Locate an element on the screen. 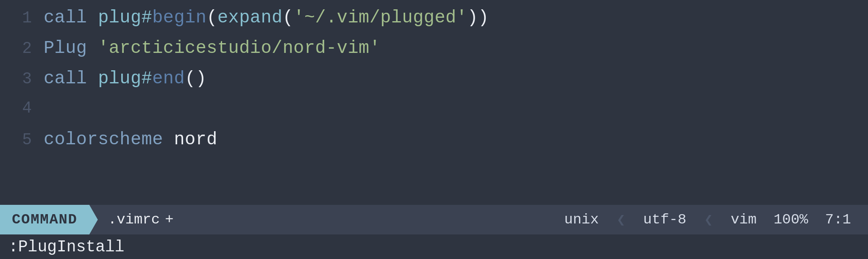 Image resolution: width=868 pixels, height=259 pixels. line-number: 2 is located at coordinates (20, 48).